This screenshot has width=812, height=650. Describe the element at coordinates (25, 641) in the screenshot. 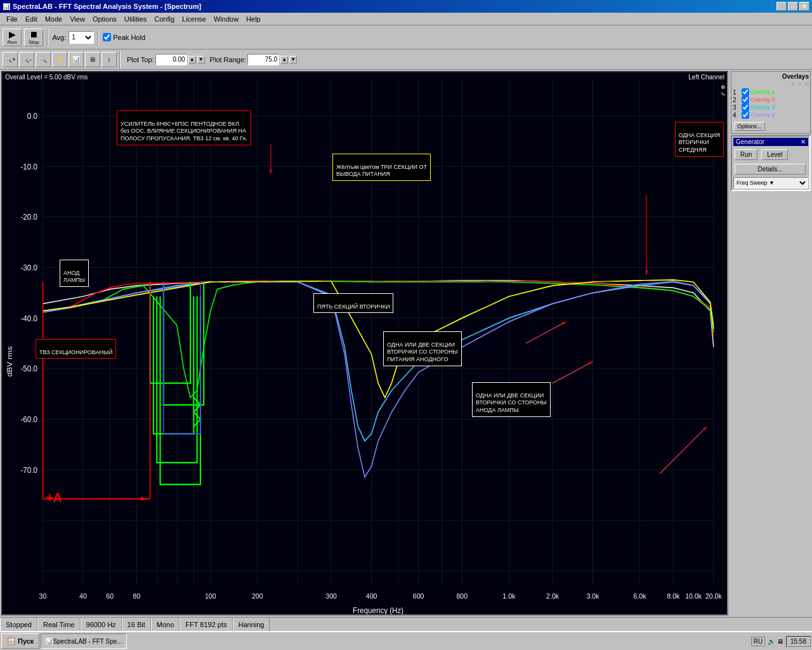

I see `start-label: Пуск` at that location.